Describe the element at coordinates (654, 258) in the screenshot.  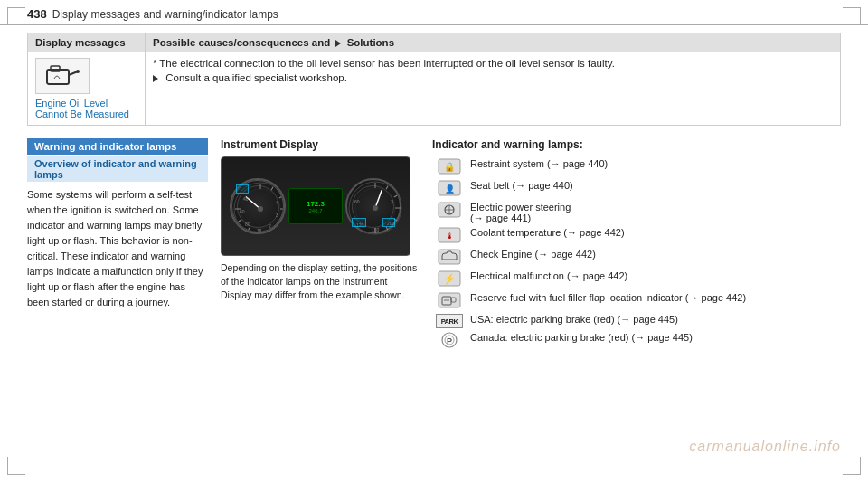
I see `lamp-text-4: Check Engine (→ page 442)` at that location.